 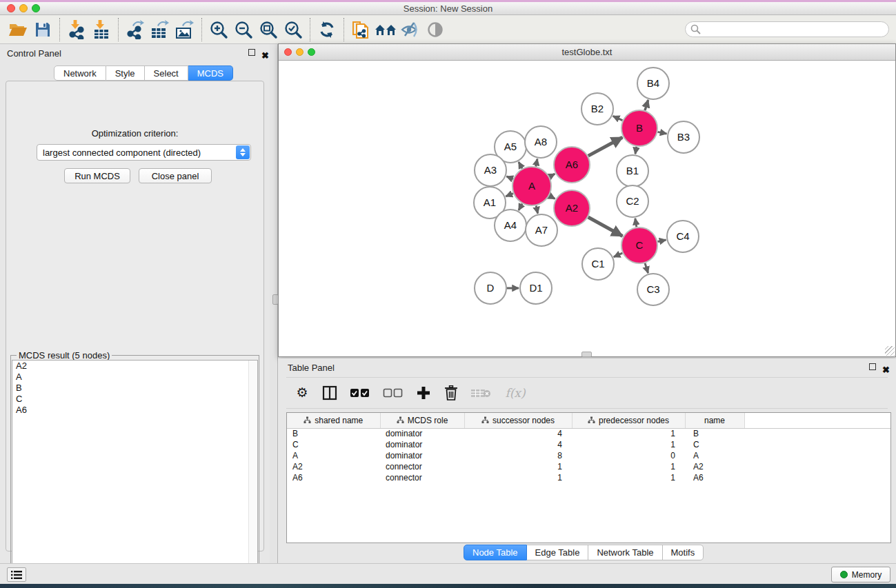 I want to click on column-header-name: name, so click(x=715, y=420).